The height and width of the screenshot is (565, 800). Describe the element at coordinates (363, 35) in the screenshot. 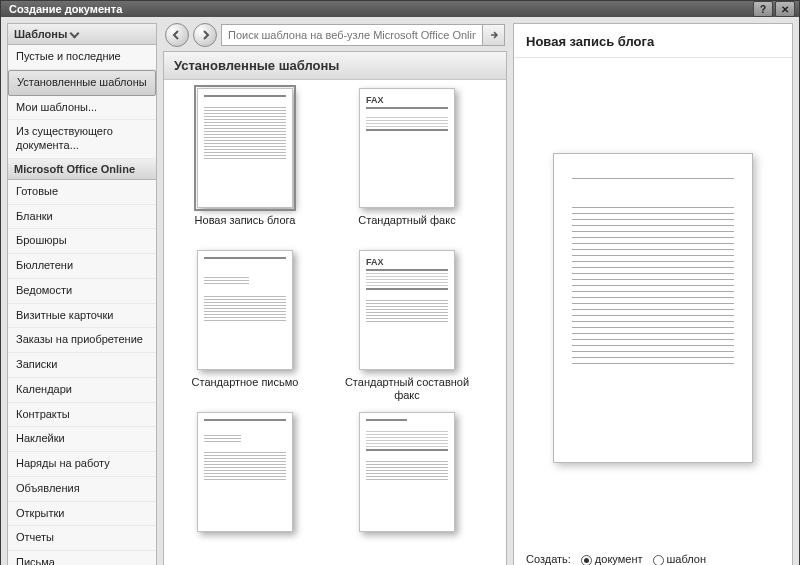

I see `search-wrap` at that location.